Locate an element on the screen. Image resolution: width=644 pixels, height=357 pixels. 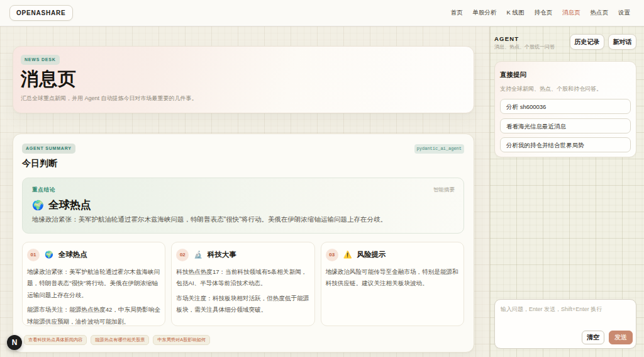
summary-card-text: 科技热点热度17：当前科技领域有5条相关新闻，包括AI、半导体等前沿技术动态。 is located at coordinates (243, 278).